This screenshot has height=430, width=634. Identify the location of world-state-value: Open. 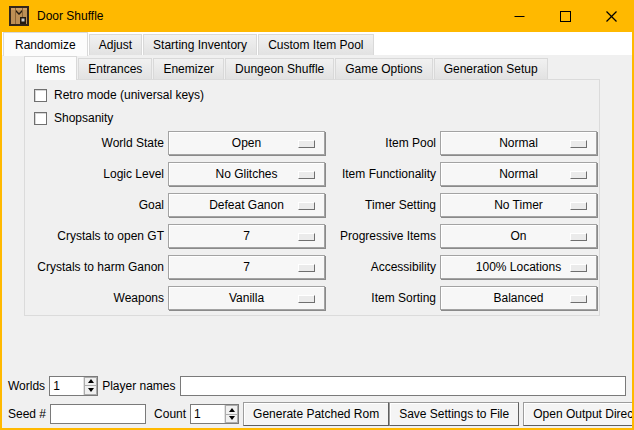
(246, 143).